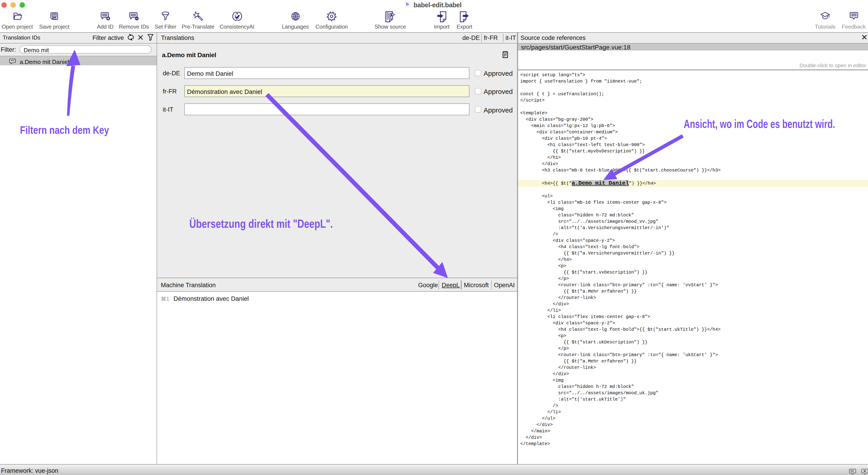  Describe the element at coordinates (407, 4) in the screenshot. I see `svg-text: b` at that location.